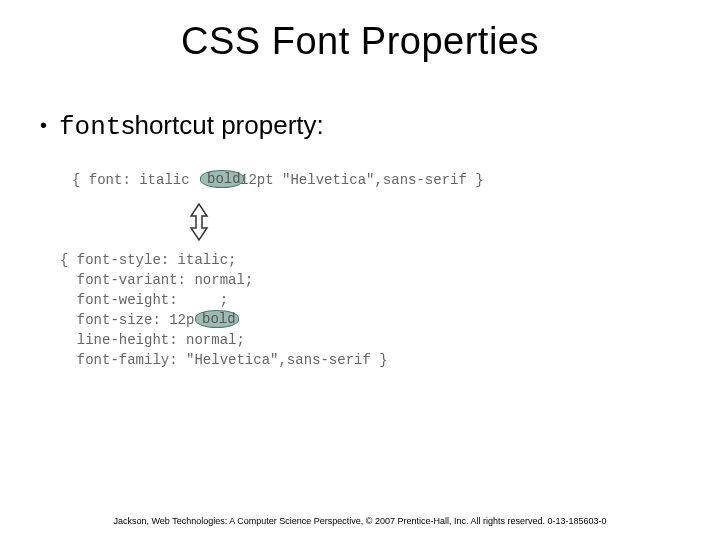 The width and height of the screenshot is (720, 540). Describe the element at coordinates (222, 179) in the screenshot. I see `highlight-bold-top: bold` at that location.